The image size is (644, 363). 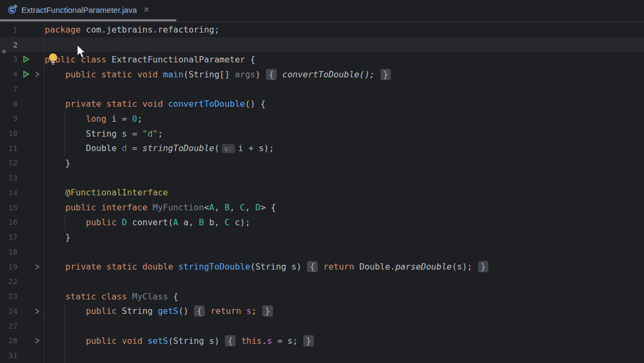 What do you see at coordinates (9, 326) in the screenshot?
I see `line-number: 27` at bounding box center [9, 326].